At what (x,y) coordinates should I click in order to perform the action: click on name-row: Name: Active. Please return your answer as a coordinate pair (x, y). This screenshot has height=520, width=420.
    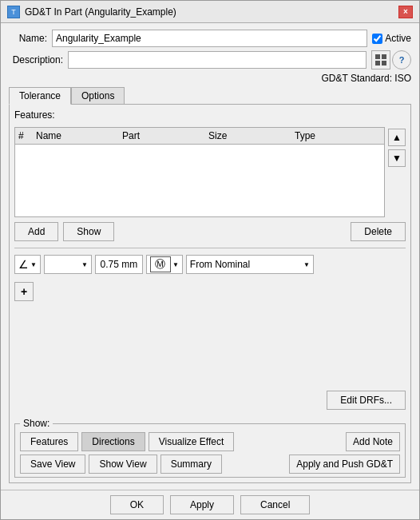
    Looking at the image, I should click on (210, 38).